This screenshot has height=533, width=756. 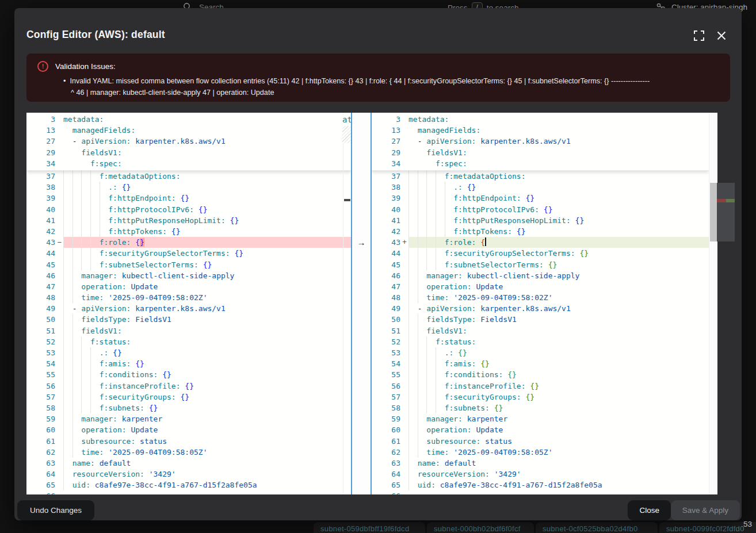 I want to click on undo-changes-button: Undo Changes, so click(x=56, y=511).